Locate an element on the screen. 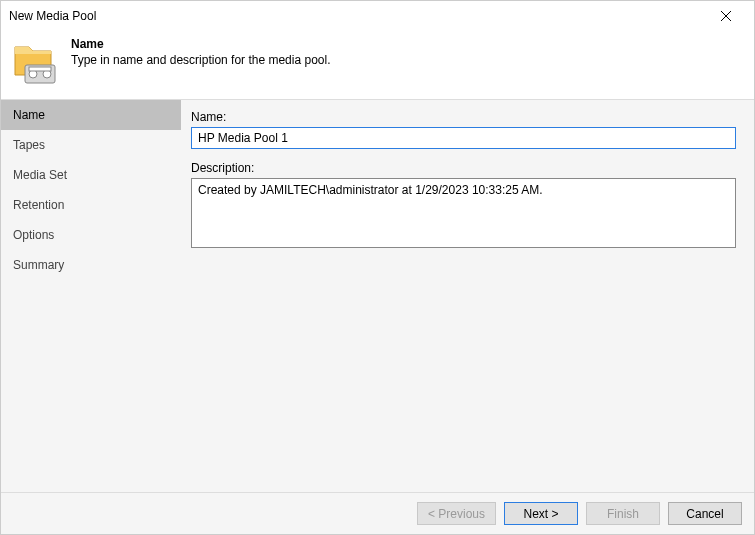 This screenshot has width=755, height=535. titlebar: New Media Pool is located at coordinates (378, 16).